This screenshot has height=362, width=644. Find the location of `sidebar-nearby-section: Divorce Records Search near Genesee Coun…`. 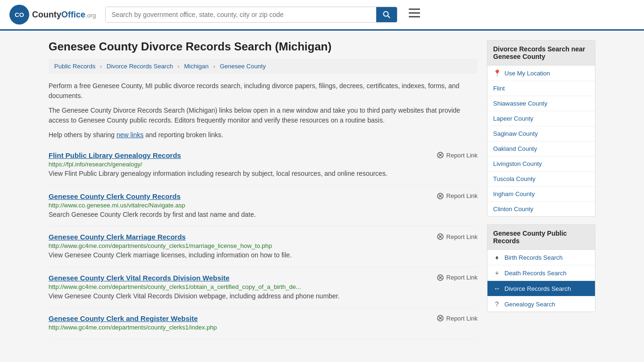

sidebar-nearby-section: Divorce Records Search near Genesee Coun… is located at coordinates (541, 128).